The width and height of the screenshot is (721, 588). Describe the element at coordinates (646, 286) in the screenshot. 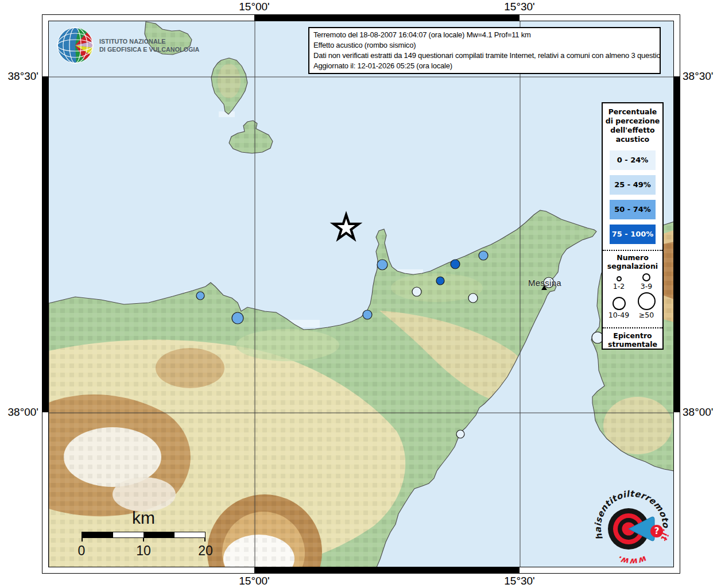

I see `signal-size-label: 3-9` at that location.